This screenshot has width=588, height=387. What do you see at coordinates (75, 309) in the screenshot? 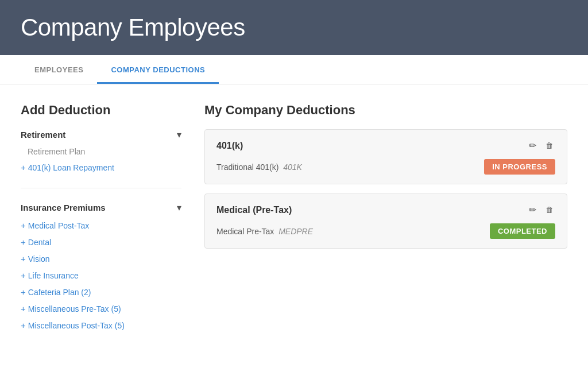
I see `misc-pre-tax-label: Miscellaneous Pre-Tax (5)` at bounding box center [75, 309].